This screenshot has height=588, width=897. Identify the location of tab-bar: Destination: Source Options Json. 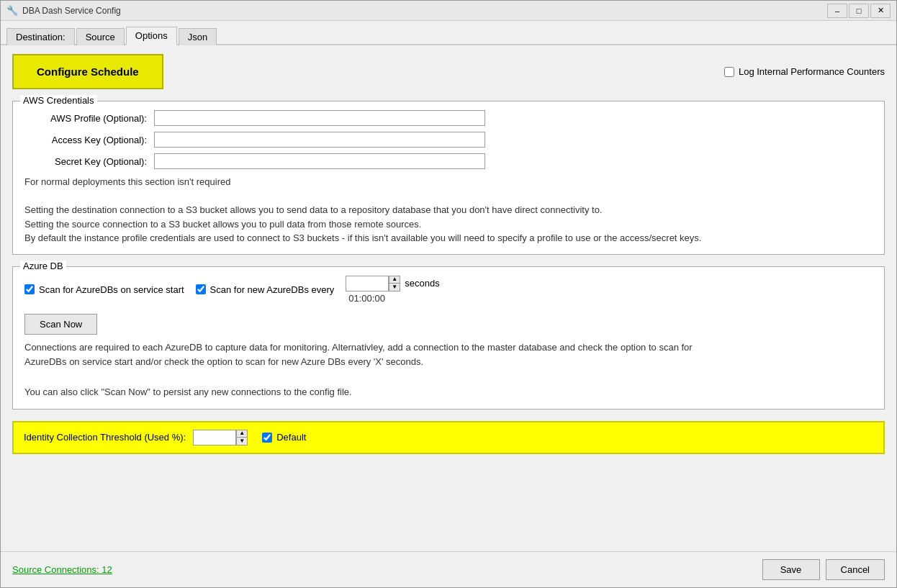
(448, 33).